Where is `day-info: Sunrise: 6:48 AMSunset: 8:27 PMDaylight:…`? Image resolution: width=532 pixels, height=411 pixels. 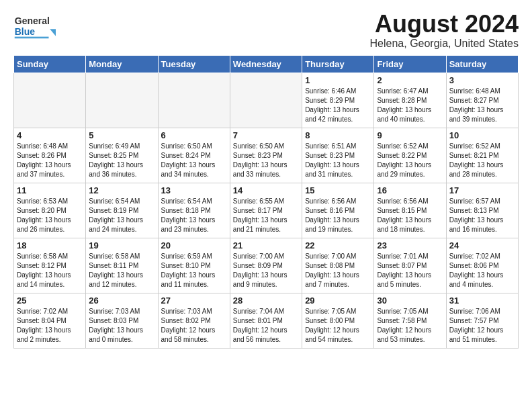
day-info: Sunrise: 6:48 AMSunset: 8:27 PMDaylight:… is located at coordinates (482, 105).